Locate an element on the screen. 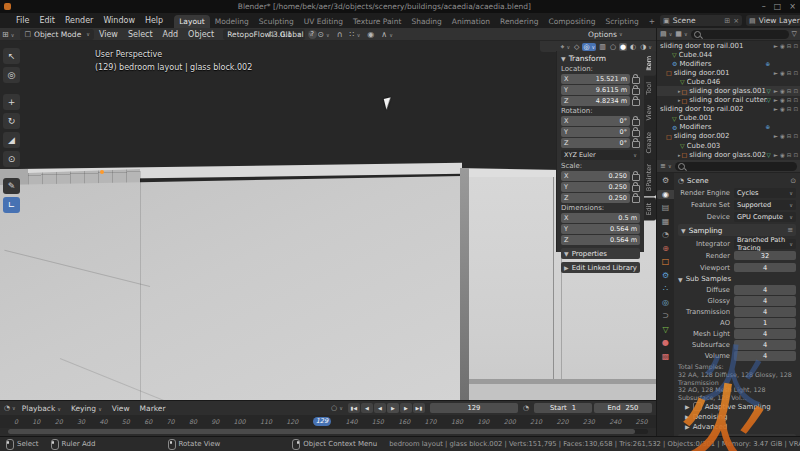 Image resolution: width=800 pixels, height=451 pixels. xray-toggle-icon: ▥ is located at coordinates (602, 47).